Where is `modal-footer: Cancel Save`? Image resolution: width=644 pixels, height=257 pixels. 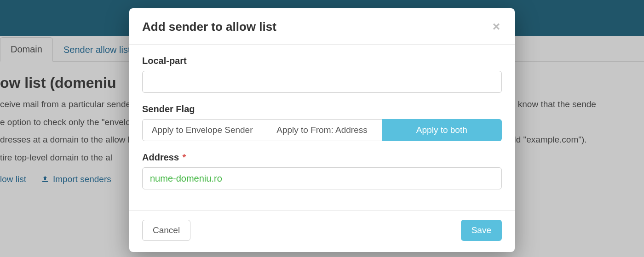
modal-footer: Cancel Save is located at coordinates (322, 231).